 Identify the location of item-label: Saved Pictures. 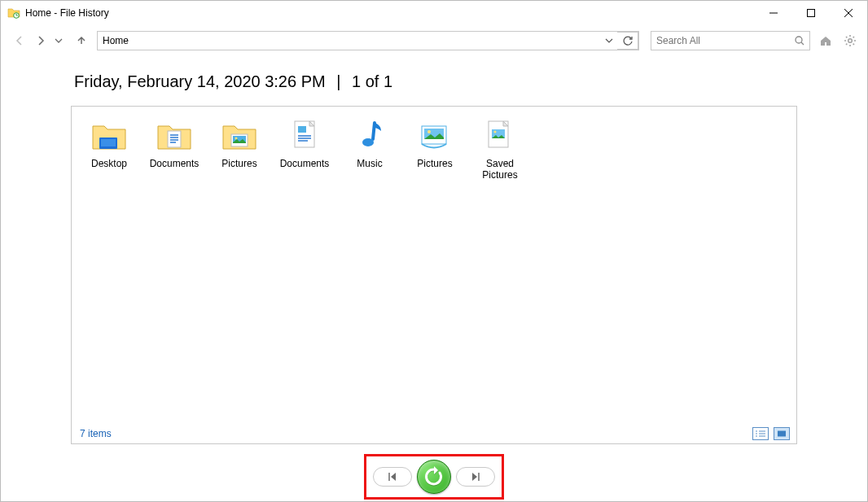
(500, 170).